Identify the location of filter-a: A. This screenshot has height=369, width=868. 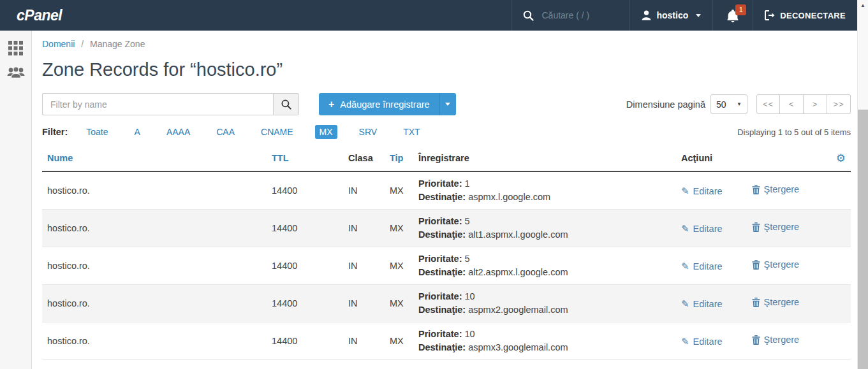
(138, 132).